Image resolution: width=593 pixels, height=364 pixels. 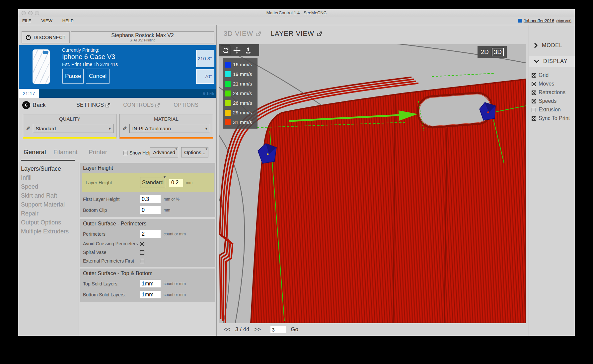 What do you see at coordinates (125, 153) in the screenshot?
I see `show-help-checkbox` at bounding box center [125, 153].